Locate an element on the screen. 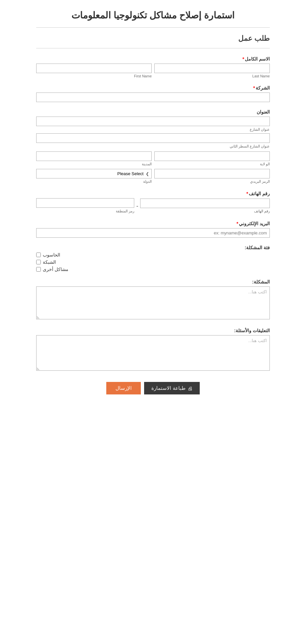  email-group: البريد الإلكتروني* is located at coordinates (153, 229).